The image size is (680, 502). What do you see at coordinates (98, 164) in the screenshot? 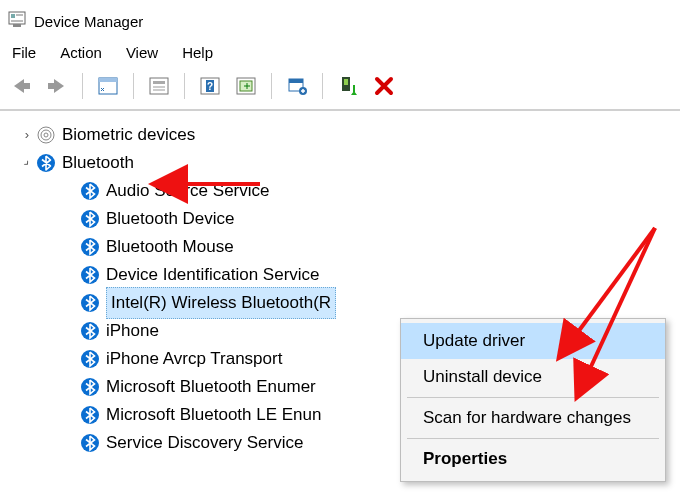
I see `tree-node-label: Bluetooth` at bounding box center [98, 164].